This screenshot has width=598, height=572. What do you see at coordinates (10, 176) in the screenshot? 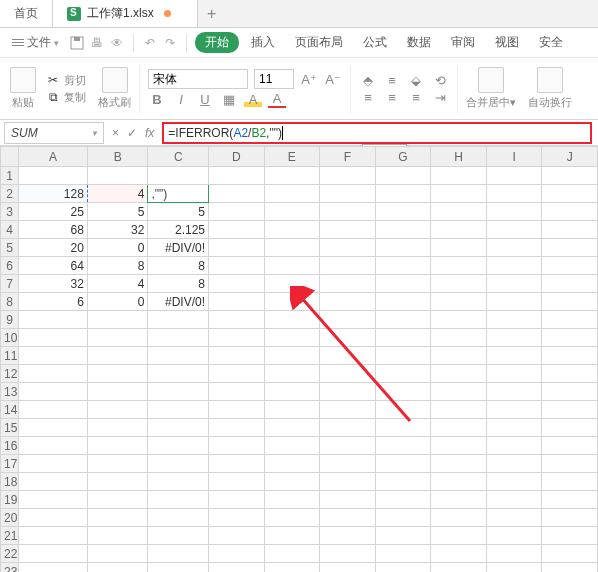
I see `row-header: 1` at bounding box center [10, 176].